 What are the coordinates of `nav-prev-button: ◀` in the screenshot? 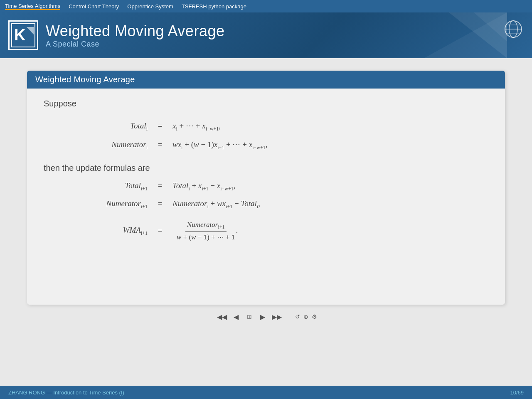 It's located at (236, 317).